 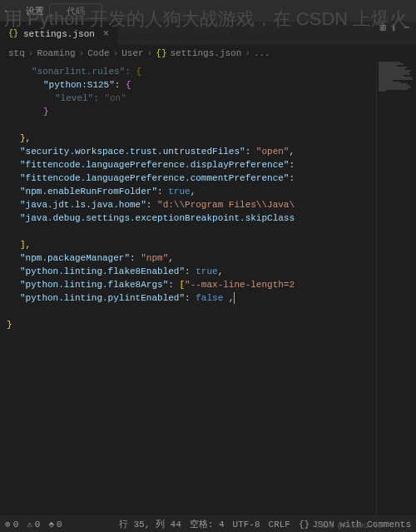 I want to click on bc-seg: stq, so click(x=17, y=53).